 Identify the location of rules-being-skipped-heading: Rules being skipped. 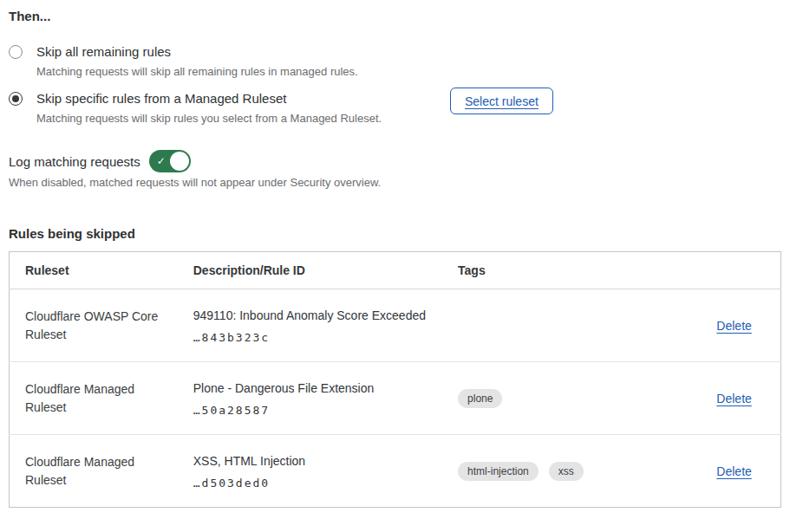
(72, 234).